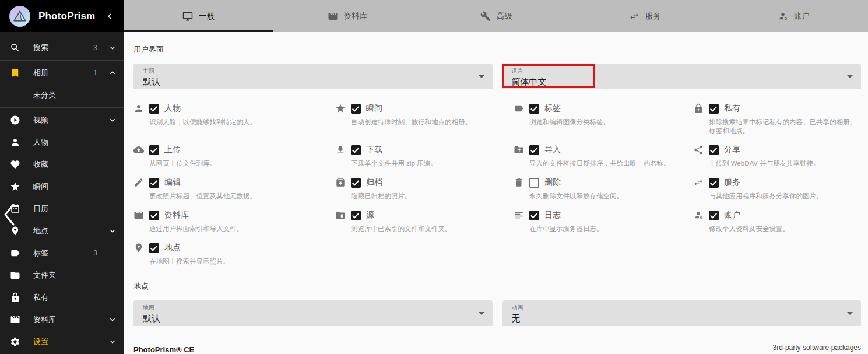 The image size is (868, 354). I want to click on sidebar-item-film-library: 资料库, so click(62, 320).